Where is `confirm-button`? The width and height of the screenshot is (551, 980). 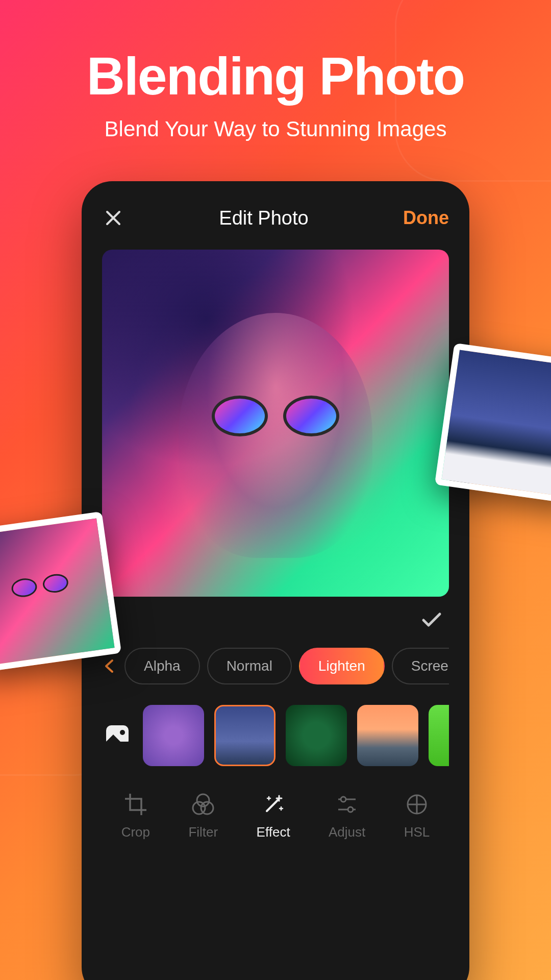 confirm-button is located at coordinates (431, 620).